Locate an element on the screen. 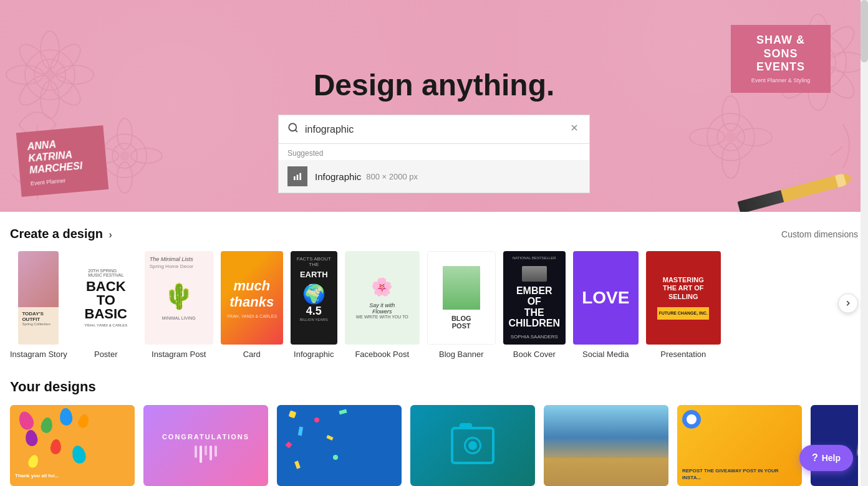 This screenshot has width=868, height=486. template-instagram-story: TODAY'S OUTFIT Spring Collection Instagr… is located at coordinates (39, 305).